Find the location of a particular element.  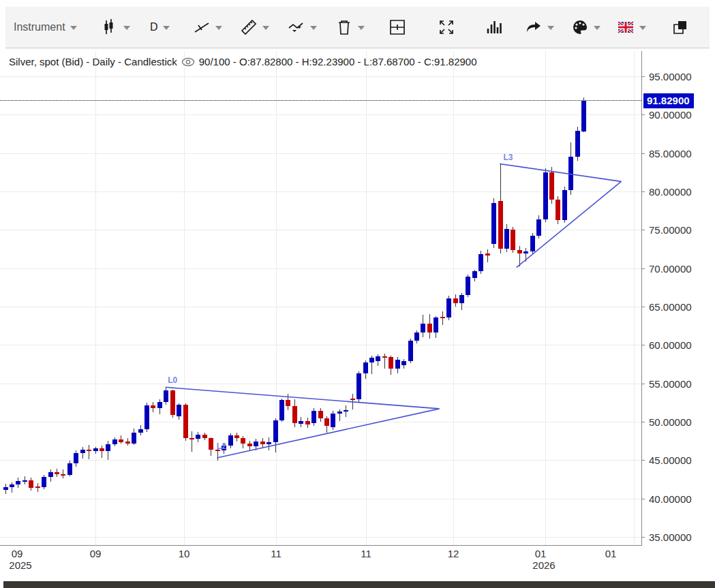

drawing-triangle2-lower is located at coordinates (569, 224).